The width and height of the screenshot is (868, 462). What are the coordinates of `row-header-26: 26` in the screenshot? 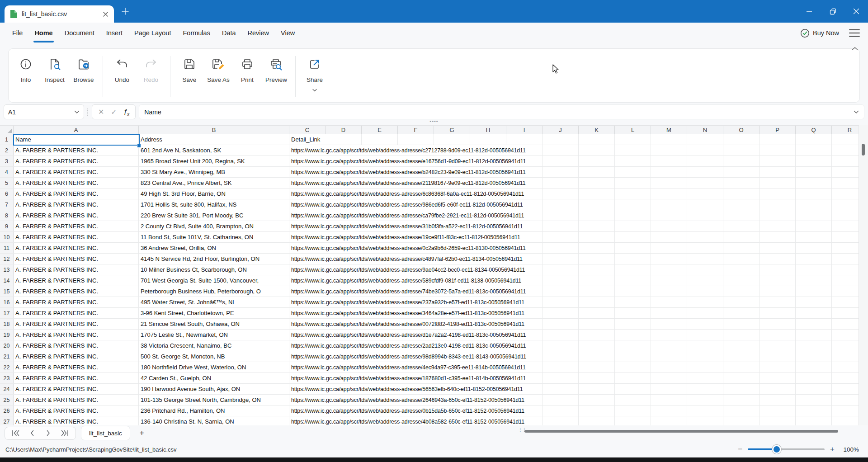 It's located at (7, 410).